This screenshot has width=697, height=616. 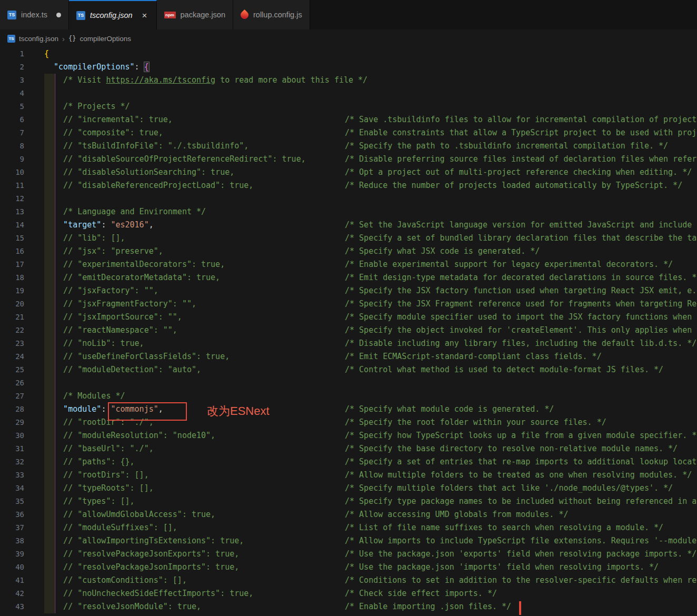 I want to click on tab-rollup-config-js: rollup.config.js, so click(x=272, y=15).